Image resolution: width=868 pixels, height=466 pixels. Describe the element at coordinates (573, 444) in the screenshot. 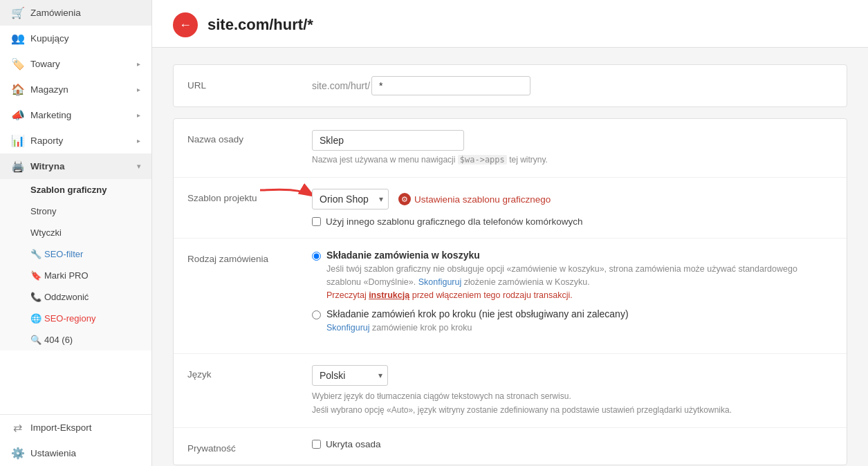

I see `prywatnosc-control: Ukryta osada` at that location.